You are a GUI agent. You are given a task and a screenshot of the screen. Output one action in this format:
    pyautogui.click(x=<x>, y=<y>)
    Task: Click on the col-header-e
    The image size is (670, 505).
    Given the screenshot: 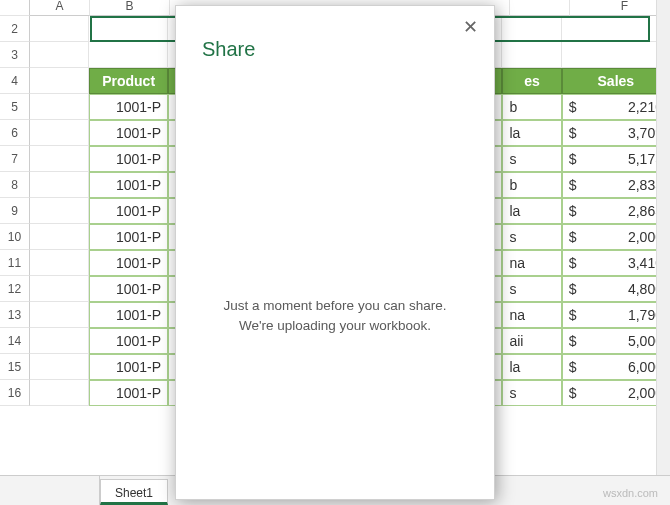 What is the action you would take?
    pyautogui.click(x=540, y=8)
    